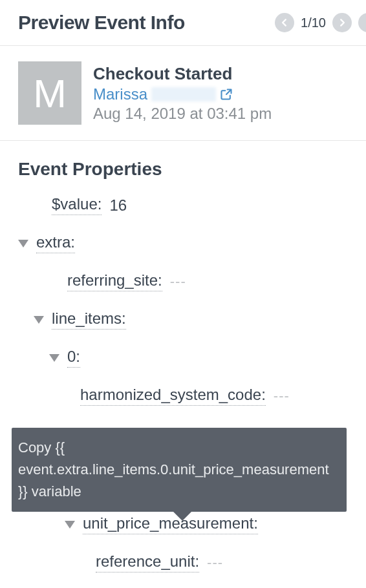  Describe the element at coordinates (173, 469) in the screenshot. I see `tooltip-text: Copy {{ event.extra.line_items.0.unit_pr…` at that location.